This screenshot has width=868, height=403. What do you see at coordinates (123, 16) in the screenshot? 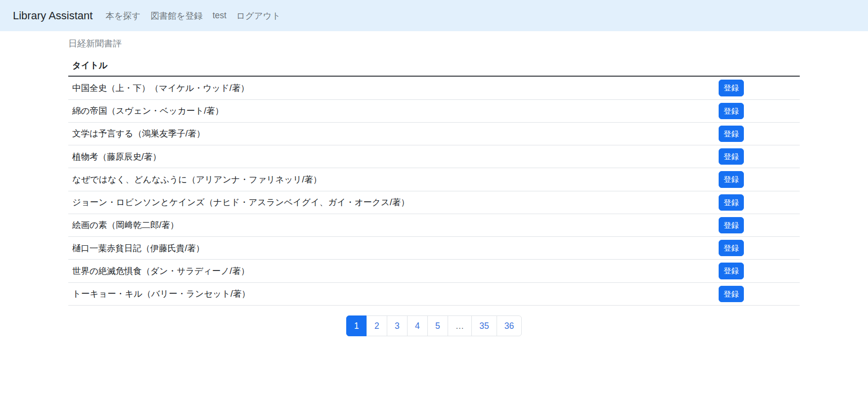
I see `nav-item-find-books: 本を探す` at bounding box center [123, 16].